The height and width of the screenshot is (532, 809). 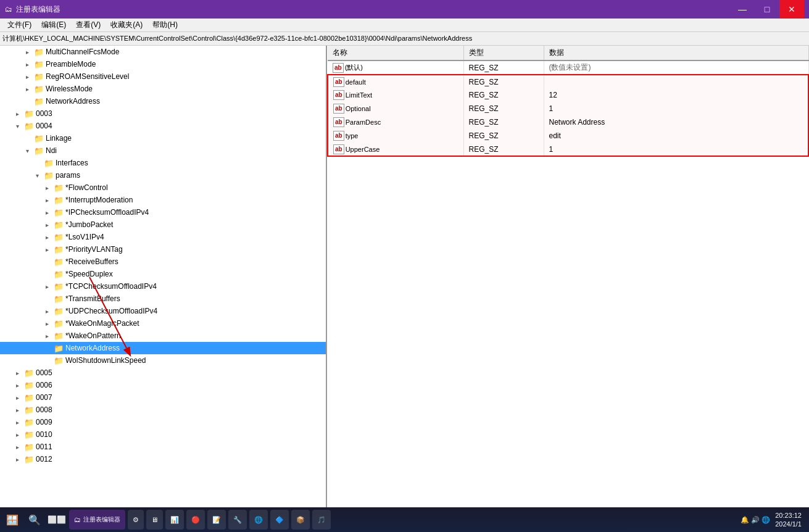 What do you see at coordinates (88, 25) in the screenshot?
I see `menu-item-查看(V): 查看(V)` at bounding box center [88, 25].